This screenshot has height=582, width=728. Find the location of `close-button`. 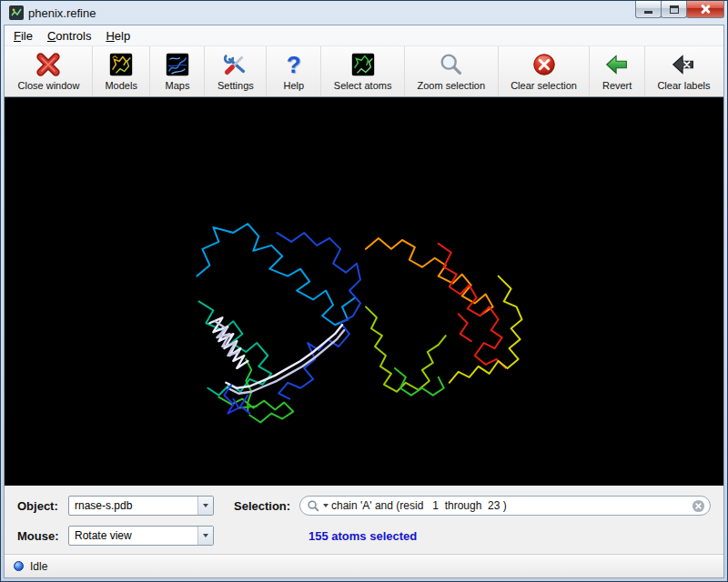

close-button is located at coordinates (705, 9).